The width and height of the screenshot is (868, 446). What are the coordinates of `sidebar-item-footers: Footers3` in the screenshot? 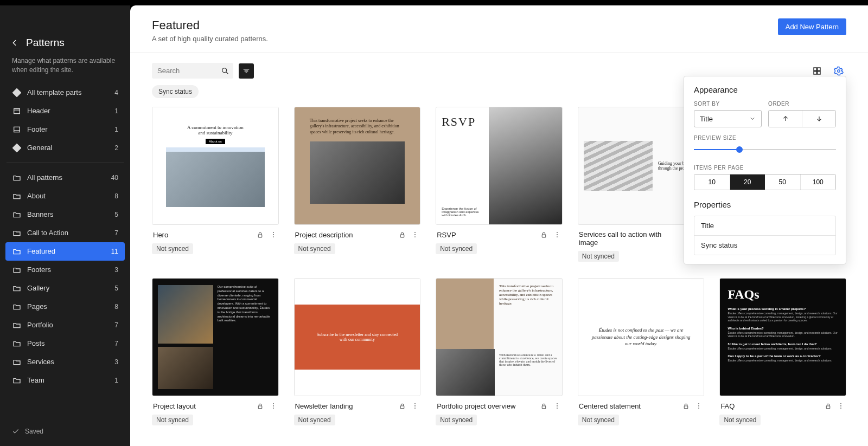 It's located at (65, 270).